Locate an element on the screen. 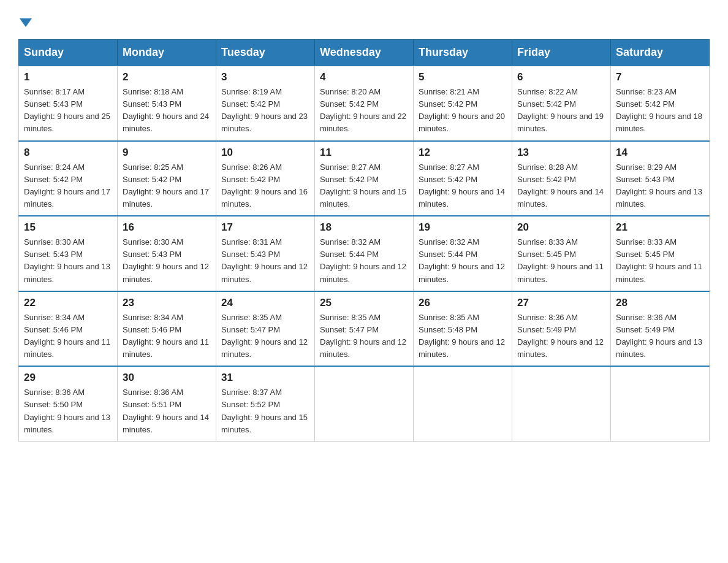 Image resolution: width=728 pixels, height=563 pixels. day-info: Sunrise: 8:32 AM Sunset: 5:44 PM Dayligh… is located at coordinates (364, 261).